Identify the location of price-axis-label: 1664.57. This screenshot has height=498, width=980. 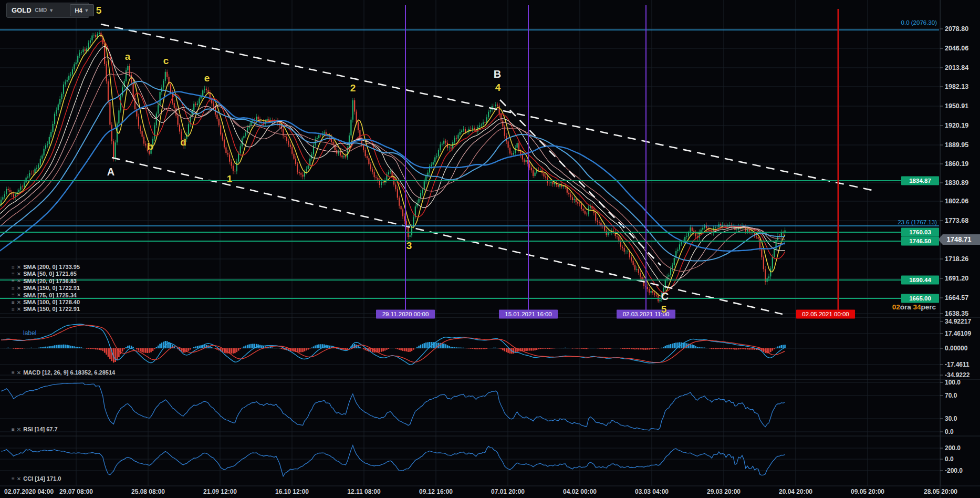
(957, 298).